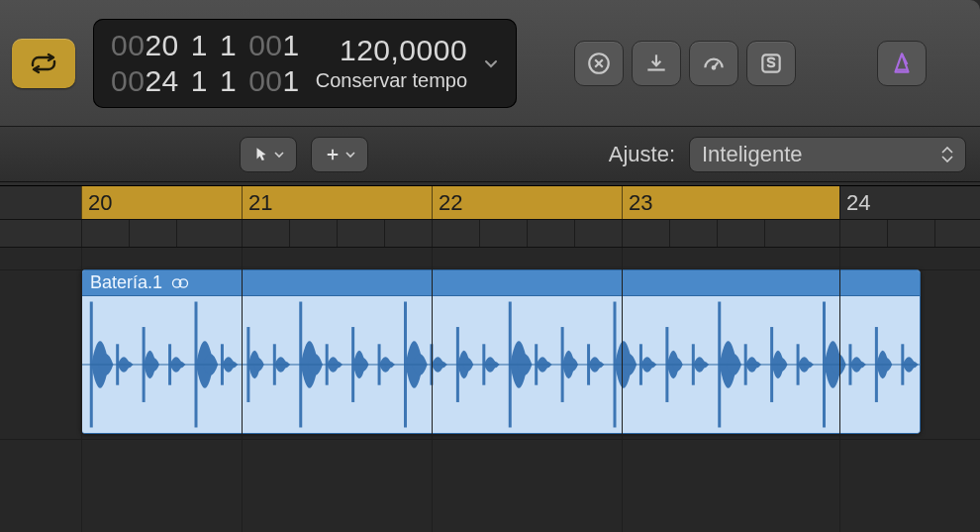  Describe the element at coordinates (44, 63) in the screenshot. I see `cycle-icon` at that location.